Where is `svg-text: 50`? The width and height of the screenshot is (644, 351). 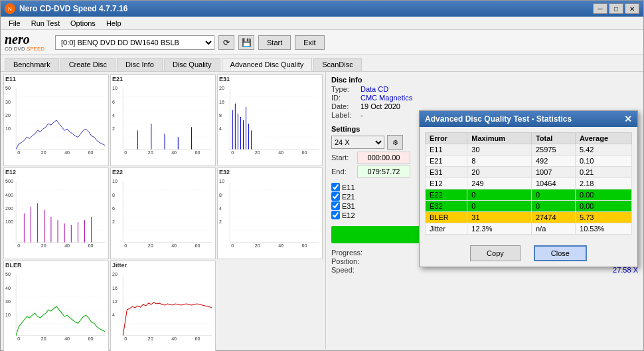
svg-text: 50 is located at coordinates (8, 275).